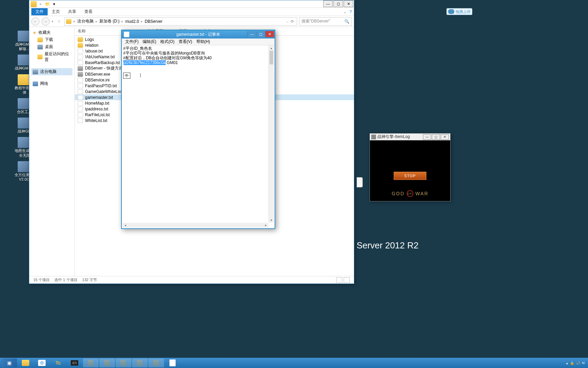 This screenshot has height=368, width=588. Describe the element at coordinates (35, 84) in the screenshot. I see `network-icon` at that location.